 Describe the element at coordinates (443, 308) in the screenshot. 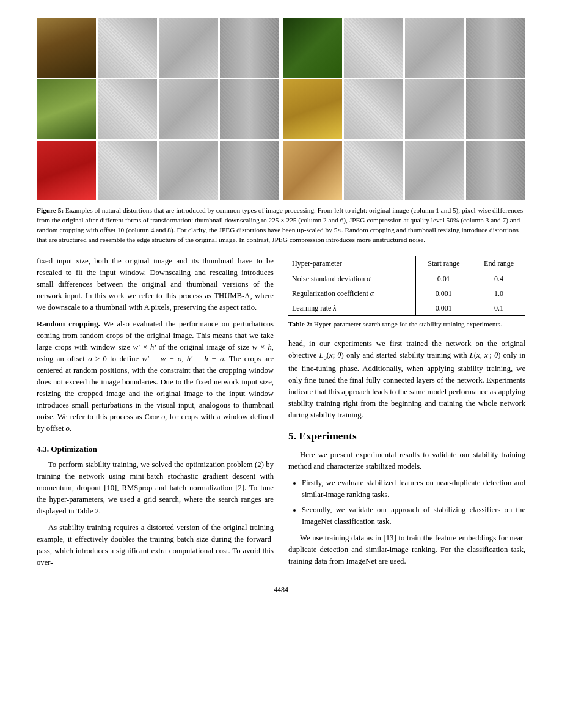

I see `table-cell-start3: 0.001` at that location.